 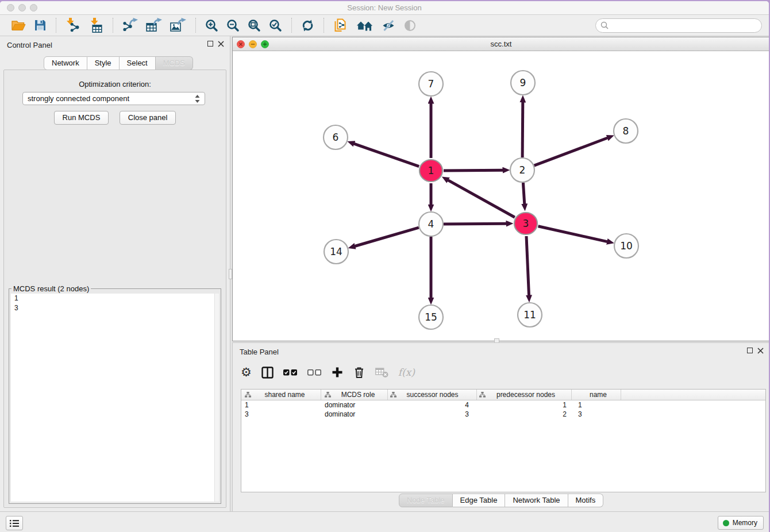 I want to click on cell-predecessor-nodes: 2, so click(x=524, y=414).